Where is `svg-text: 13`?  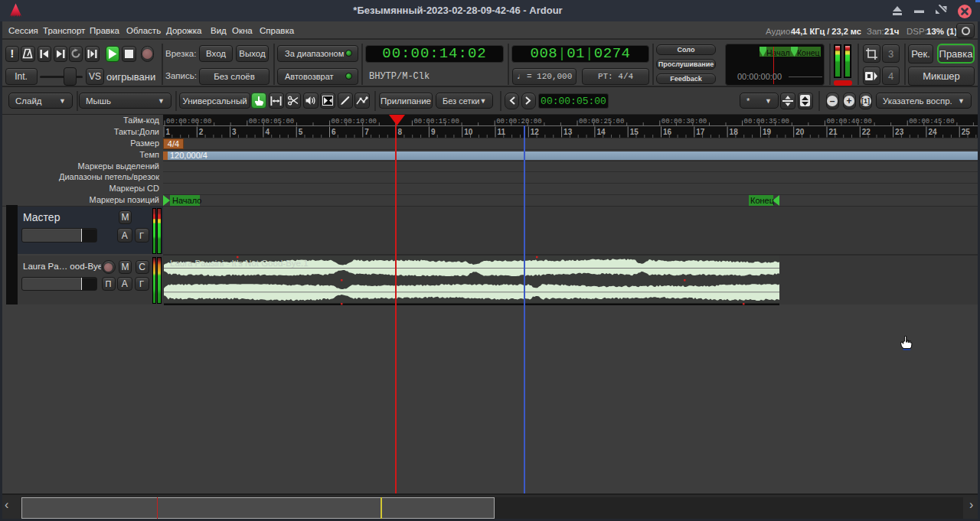
svg-text: 13 is located at coordinates (568, 132).